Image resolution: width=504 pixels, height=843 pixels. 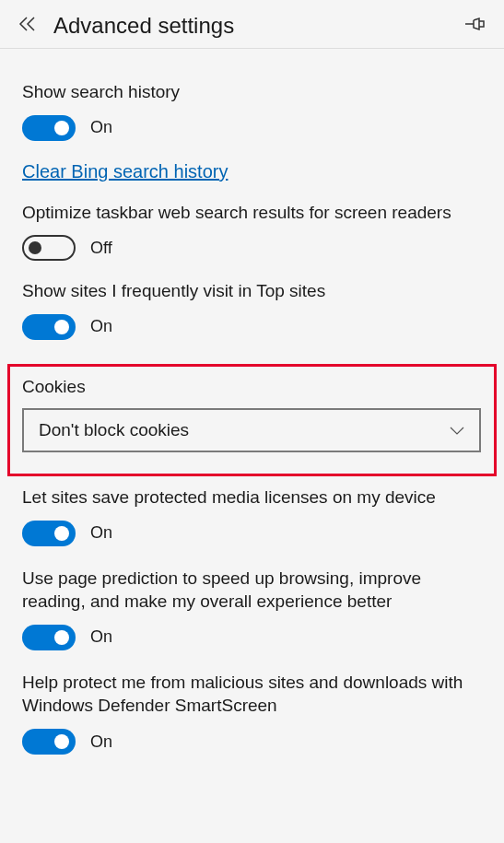 I want to click on cookies-dropdown: Don't block cookies, so click(x=252, y=430).